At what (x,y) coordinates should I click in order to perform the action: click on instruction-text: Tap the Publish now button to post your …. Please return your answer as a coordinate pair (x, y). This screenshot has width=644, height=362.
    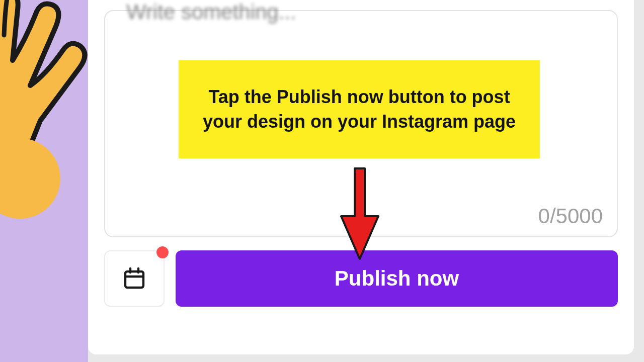
    Looking at the image, I should click on (359, 110).